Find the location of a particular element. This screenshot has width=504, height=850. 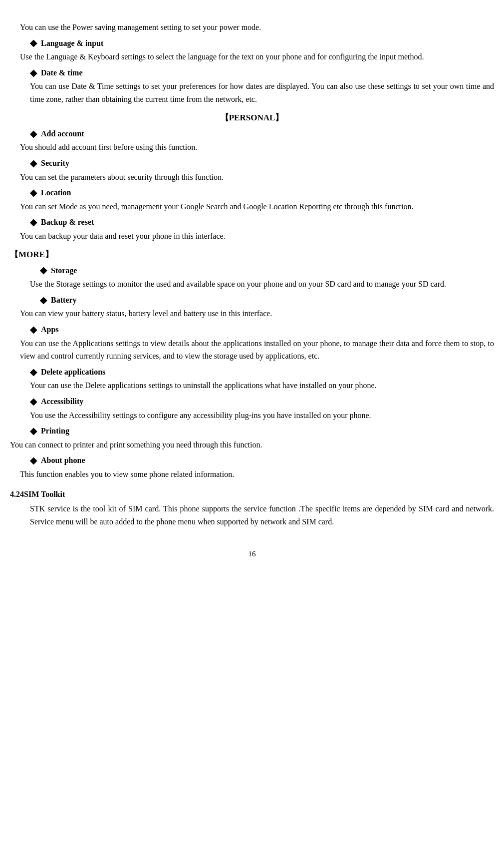

backup-reset-heading: ◆ Backup & reset is located at coordinates (252, 222).